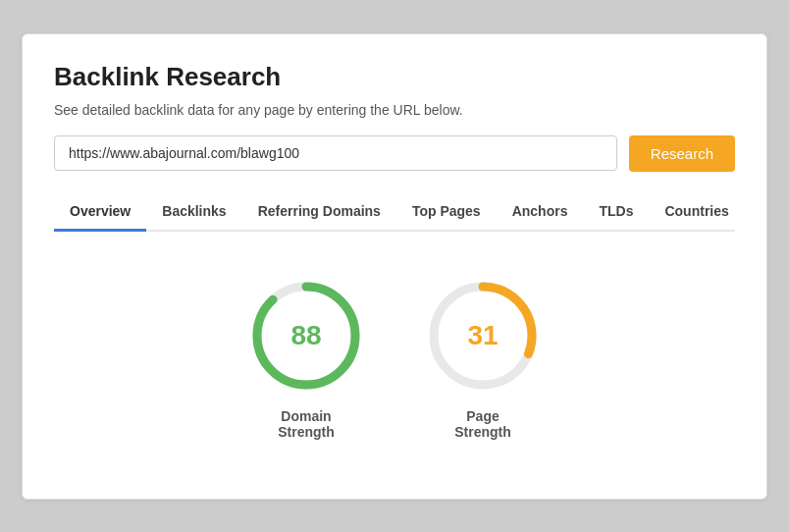  What do you see at coordinates (697, 212) in the screenshot?
I see `tab-countries: Countries` at bounding box center [697, 212].